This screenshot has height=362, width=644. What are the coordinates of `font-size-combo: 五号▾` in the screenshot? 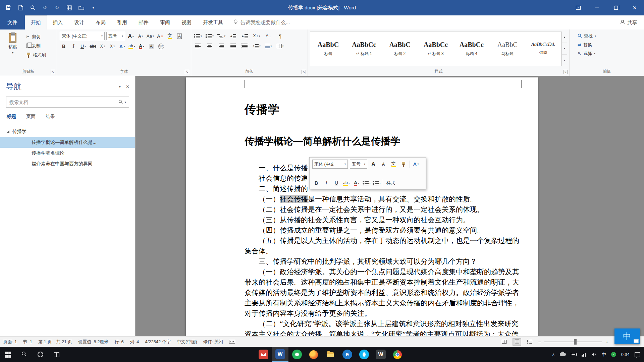 It's located at (116, 36).